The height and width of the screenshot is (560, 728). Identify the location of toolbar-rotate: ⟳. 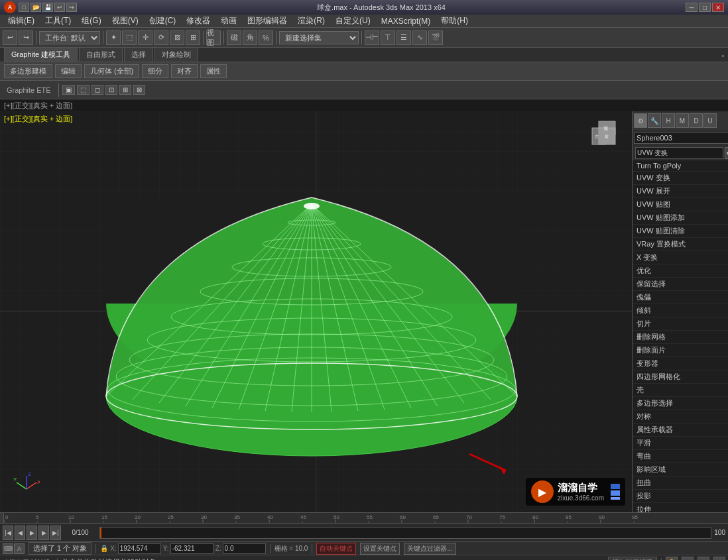
(161, 38).